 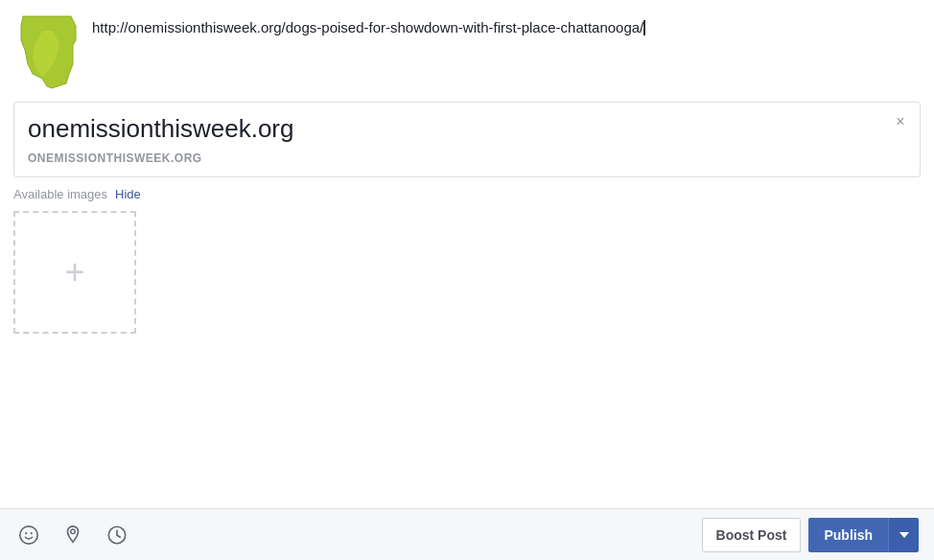 I want to click on available-images-label: Available images, so click(x=60, y=194).